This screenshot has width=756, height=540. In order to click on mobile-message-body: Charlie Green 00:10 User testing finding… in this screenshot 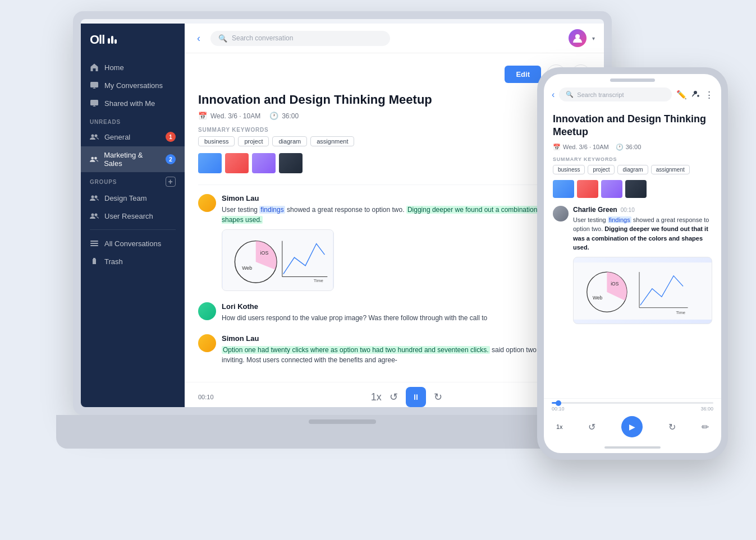, I will do `click(643, 265)`.